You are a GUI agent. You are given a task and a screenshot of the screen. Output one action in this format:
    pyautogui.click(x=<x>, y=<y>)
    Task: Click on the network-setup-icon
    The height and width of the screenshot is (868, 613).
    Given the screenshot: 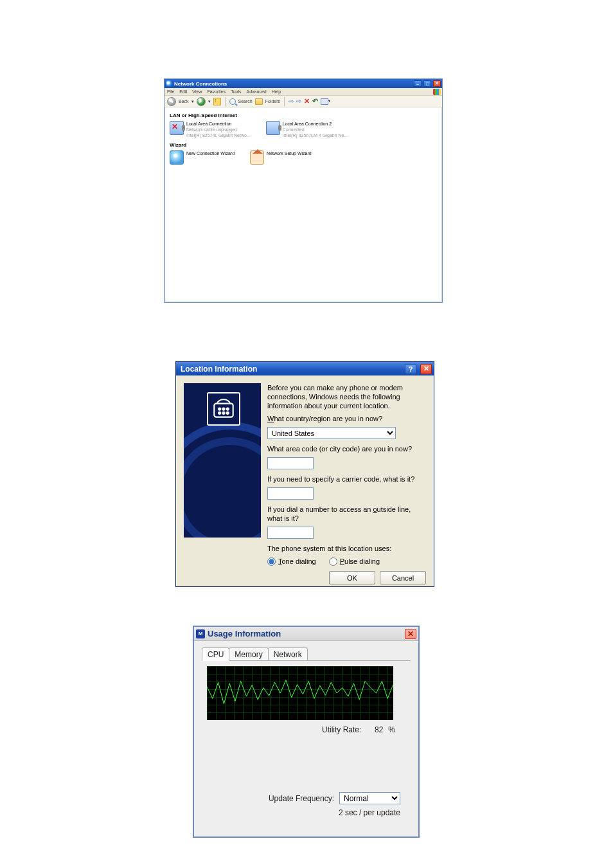 What is the action you would take?
    pyautogui.click(x=257, y=158)
    